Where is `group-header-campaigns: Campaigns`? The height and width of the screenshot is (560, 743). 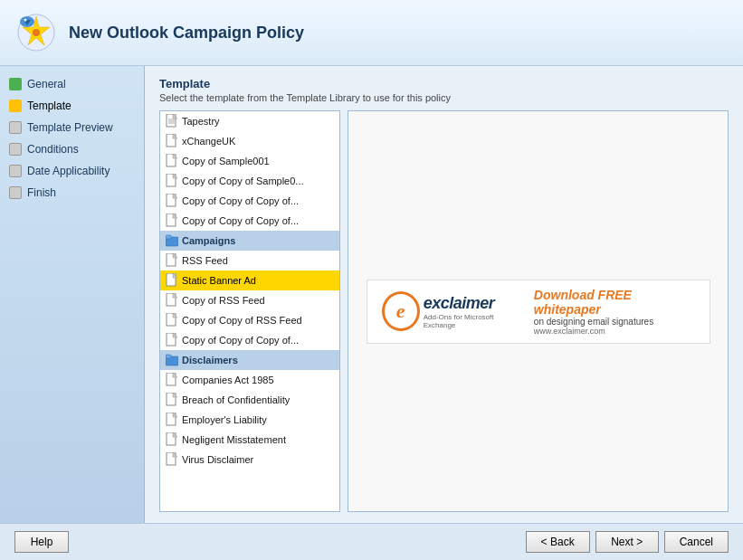
group-header-campaigns: Campaigns is located at coordinates (250, 241).